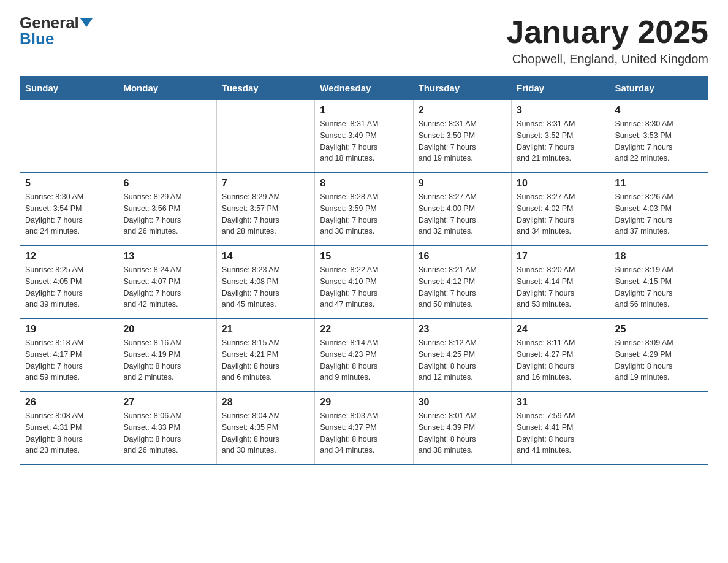 Image resolution: width=728 pixels, height=563 pixels. What do you see at coordinates (561, 354) in the screenshot?
I see `calendar-cell: 24Sunrise: 8:11 AM Sunset: 4:27 PM Dayli…` at bounding box center [561, 354].